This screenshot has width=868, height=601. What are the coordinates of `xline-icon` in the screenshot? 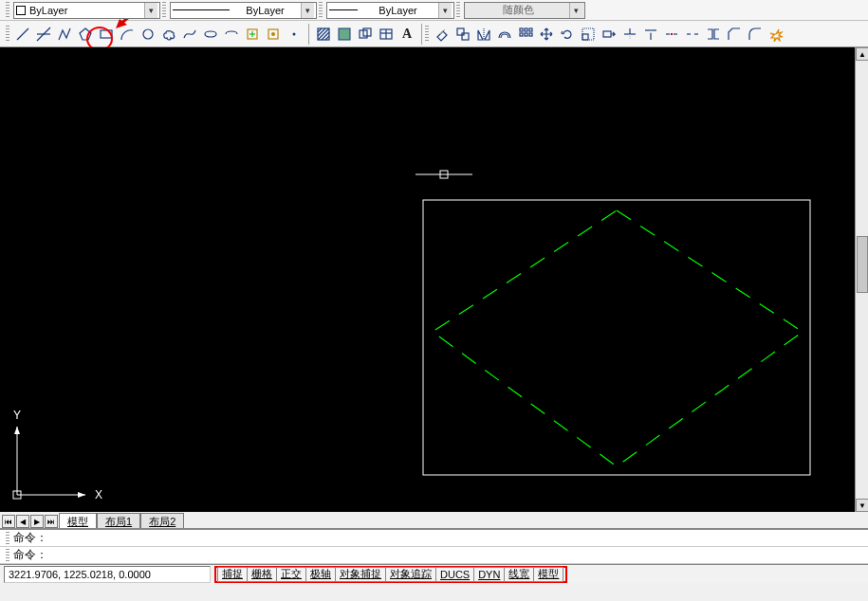 It's located at (44, 34).